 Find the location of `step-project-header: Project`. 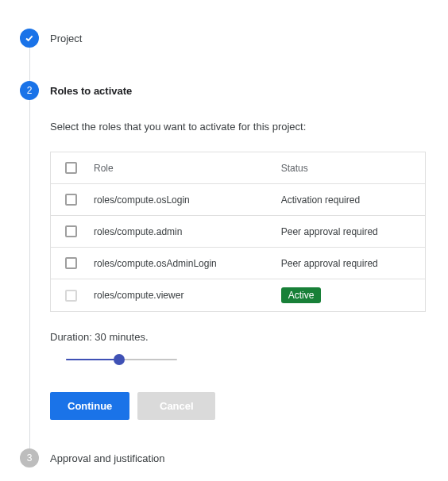

step-project-header: Project is located at coordinates (226, 38).